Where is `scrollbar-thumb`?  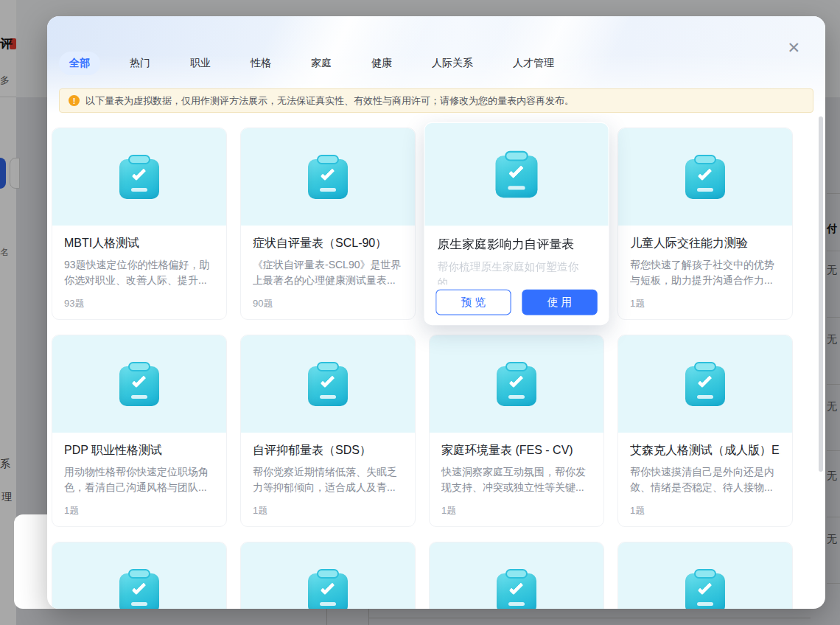
scrollbar-thumb is located at coordinates (821, 294).